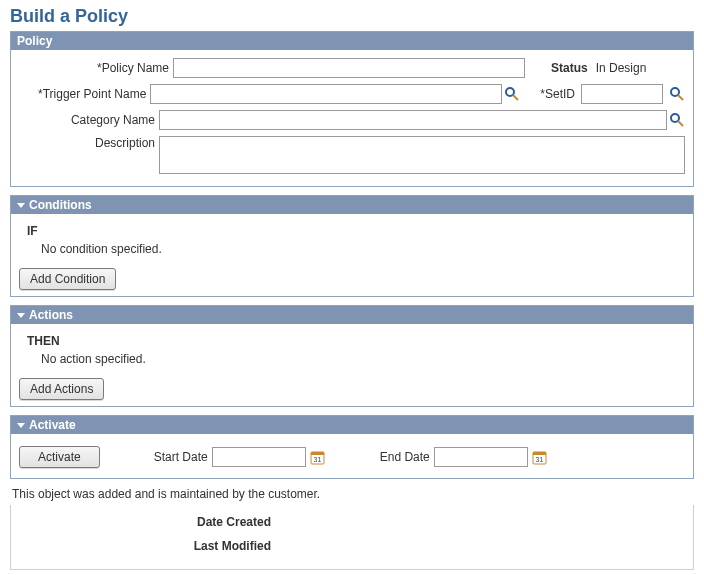 This screenshot has width=704, height=575. I want to click on status-value: In Design, so click(622, 68).